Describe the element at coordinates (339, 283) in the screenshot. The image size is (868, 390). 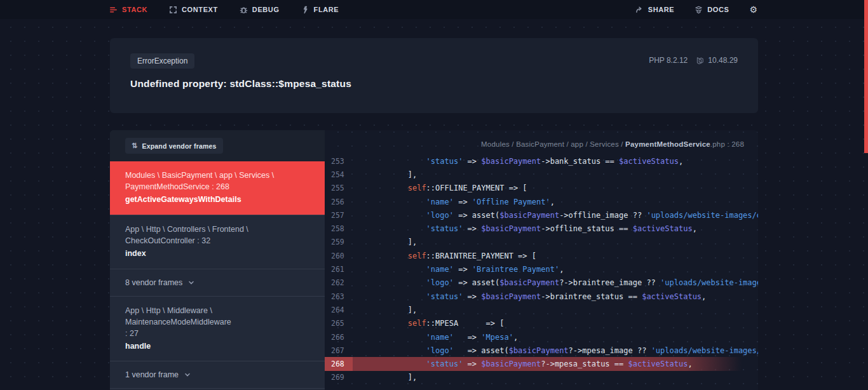
I see `line-number: 262` at that location.